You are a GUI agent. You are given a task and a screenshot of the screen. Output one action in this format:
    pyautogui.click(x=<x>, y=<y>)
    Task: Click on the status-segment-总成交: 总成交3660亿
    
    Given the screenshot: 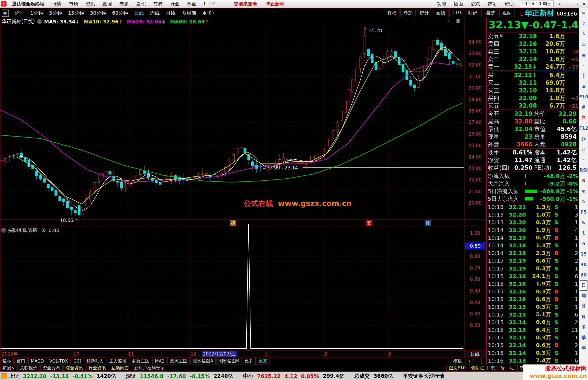 What is the action you would take?
    pyautogui.click(x=376, y=376)
    